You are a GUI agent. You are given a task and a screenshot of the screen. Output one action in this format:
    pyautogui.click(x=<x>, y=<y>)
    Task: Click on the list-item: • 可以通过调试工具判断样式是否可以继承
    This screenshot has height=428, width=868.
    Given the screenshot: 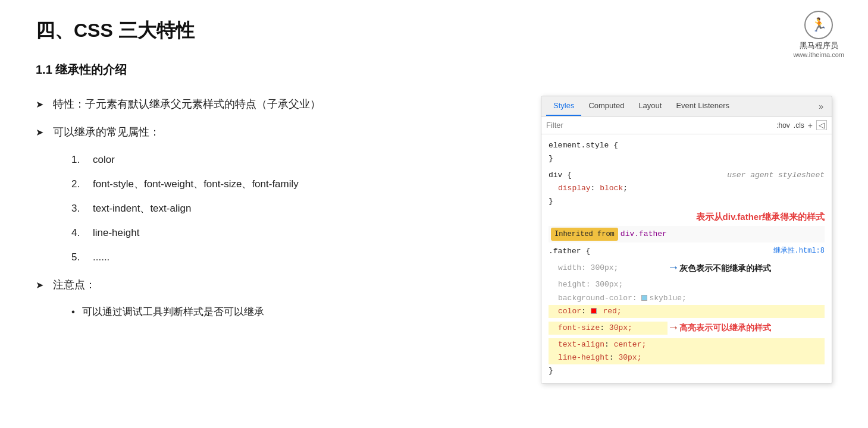 What is the action you would take?
    pyautogui.click(x=294, y=311)
    